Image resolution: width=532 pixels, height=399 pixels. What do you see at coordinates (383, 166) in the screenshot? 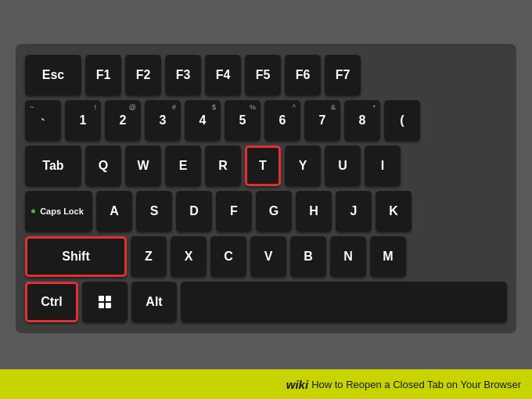
I see `key-i: I` at bounding box center [383, 166].